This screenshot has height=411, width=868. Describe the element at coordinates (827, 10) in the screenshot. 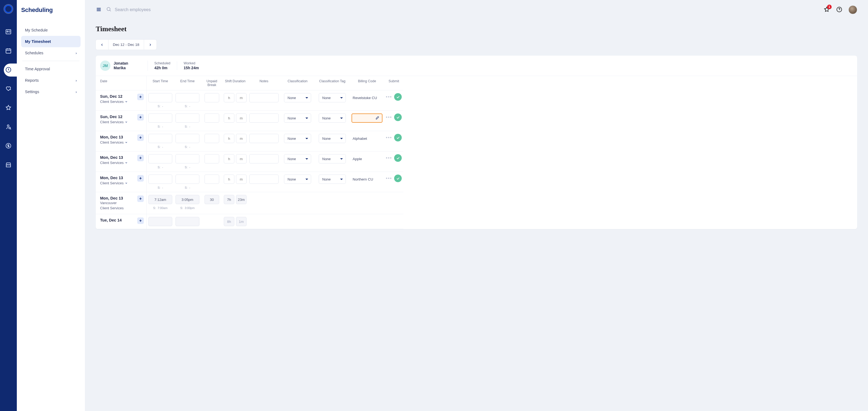

I see `favorites-button: 1` at that location.